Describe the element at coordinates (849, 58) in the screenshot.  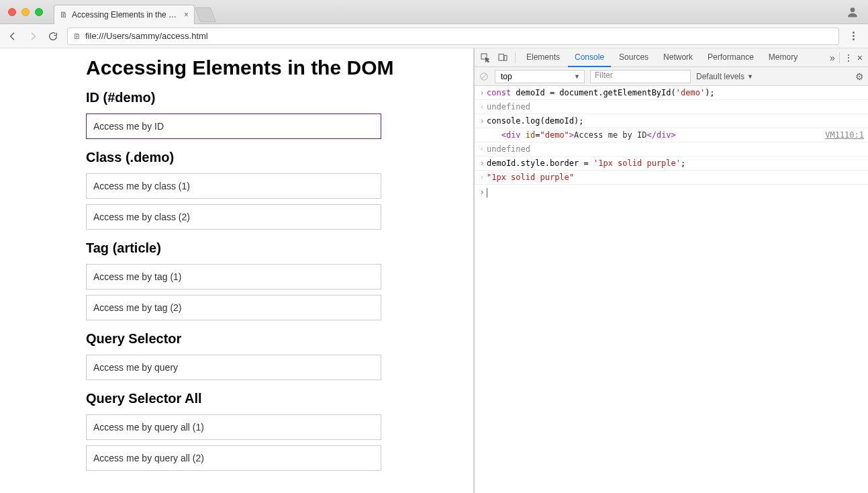
I see `devtools-menu-icon: ⋮` at that location.